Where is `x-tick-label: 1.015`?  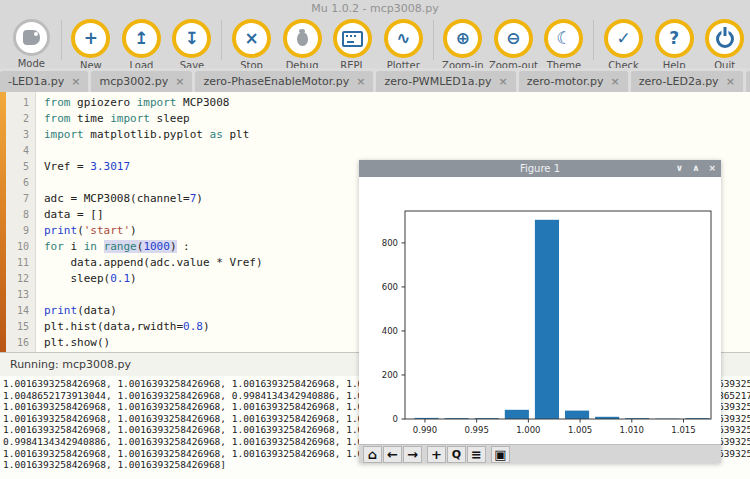
x-tick-label: 1.015 is located at coordinates (683, 430).